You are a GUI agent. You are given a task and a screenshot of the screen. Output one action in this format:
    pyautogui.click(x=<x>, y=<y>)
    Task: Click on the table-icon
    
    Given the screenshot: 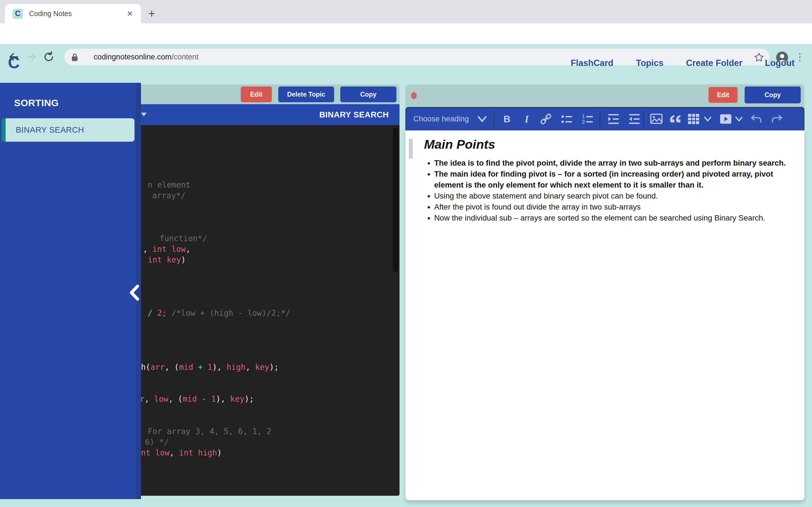 What is the action you would take?
    pyautogui.click(x=694, y=119)
    